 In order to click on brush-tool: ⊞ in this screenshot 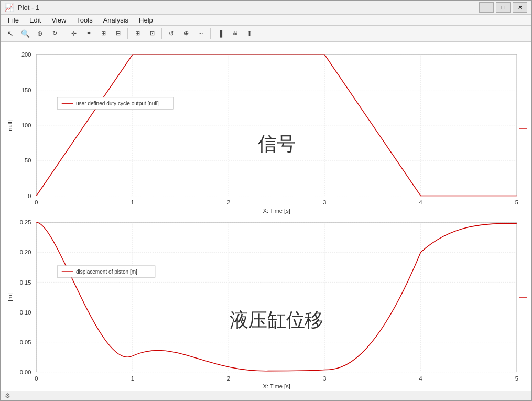, I will do `click(103, 34)`.